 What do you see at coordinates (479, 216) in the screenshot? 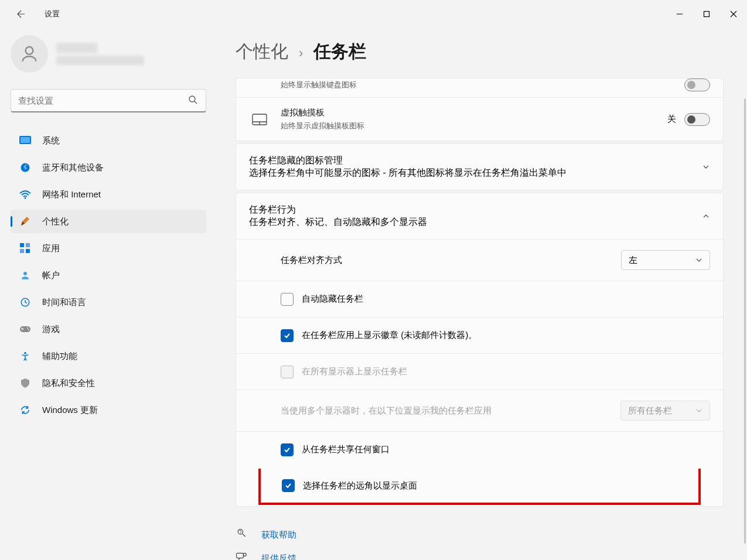
I see `behaviors-header: 任务栏行为 任务栏对齐、标记、自动隐藏和多个显示器` at bounding box center [479, 216].